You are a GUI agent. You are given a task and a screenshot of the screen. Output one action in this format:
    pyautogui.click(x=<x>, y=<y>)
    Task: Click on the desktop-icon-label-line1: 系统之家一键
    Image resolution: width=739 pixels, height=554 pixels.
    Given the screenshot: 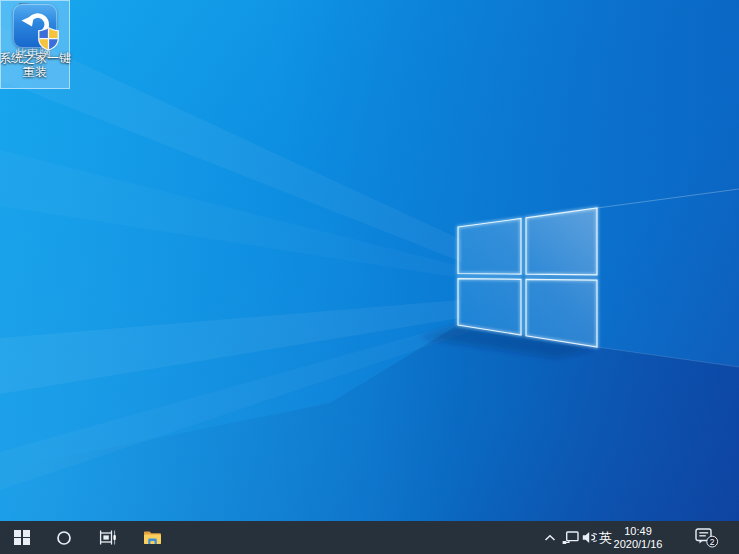 What is the action you would take?
    pyautogui.click(x=36, y=58)
    